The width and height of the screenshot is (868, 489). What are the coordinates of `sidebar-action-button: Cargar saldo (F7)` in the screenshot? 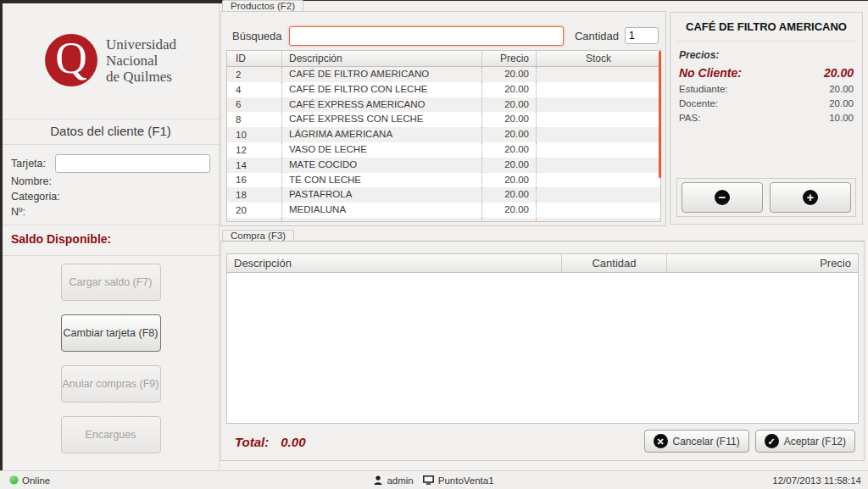 It's located at (111, 282).